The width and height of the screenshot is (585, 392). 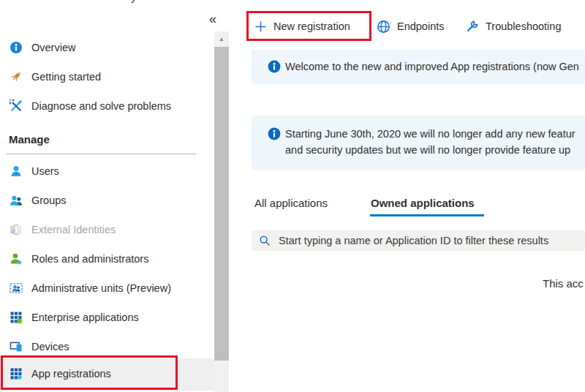 What do you see at coordinates (107, 288) in the screenshot?
I see `sidebar-item-administrative-units: Administrative units (Preview)` at bounding box center [107, 288].